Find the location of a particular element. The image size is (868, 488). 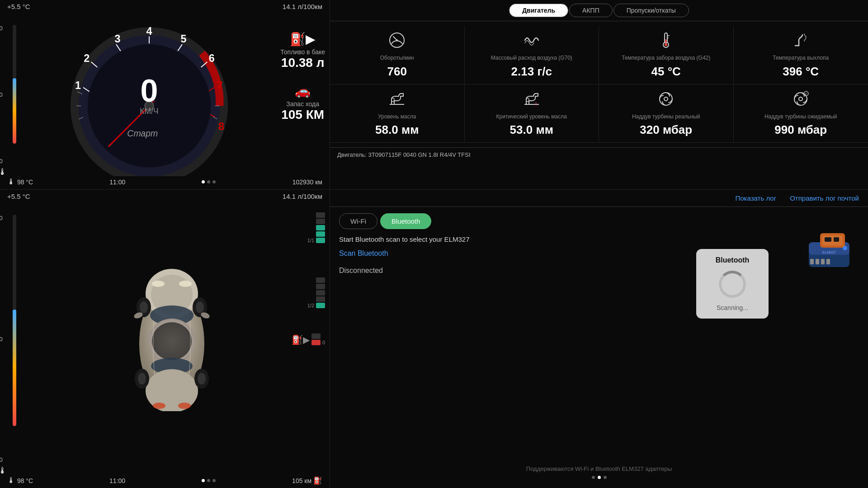

dot-bl3 is located at coordinates (214, 481).